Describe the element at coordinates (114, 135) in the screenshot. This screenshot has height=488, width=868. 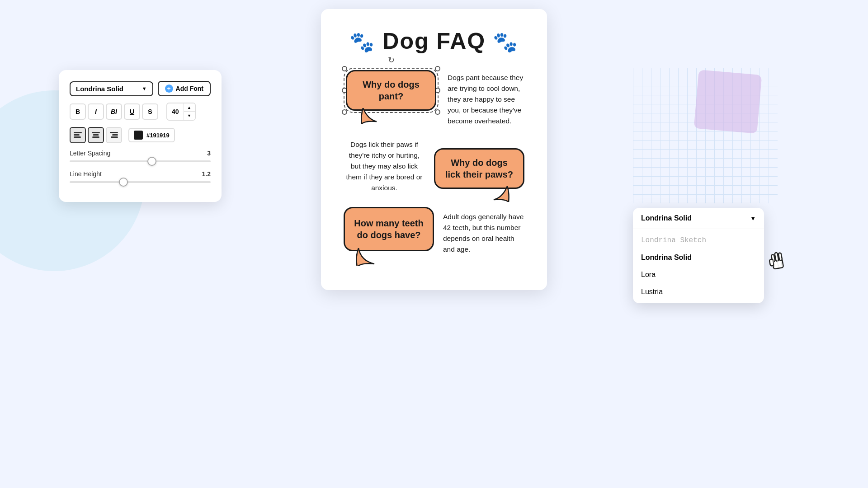
I see `align-right-icon` at that location.